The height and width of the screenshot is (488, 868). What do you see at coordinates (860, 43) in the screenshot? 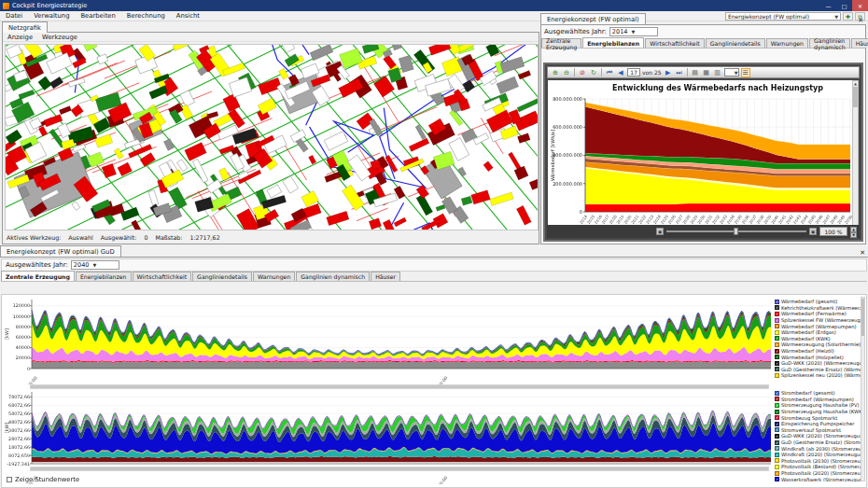
I see `subtab-h-user: Häuser` at bounding box center [860, 43].